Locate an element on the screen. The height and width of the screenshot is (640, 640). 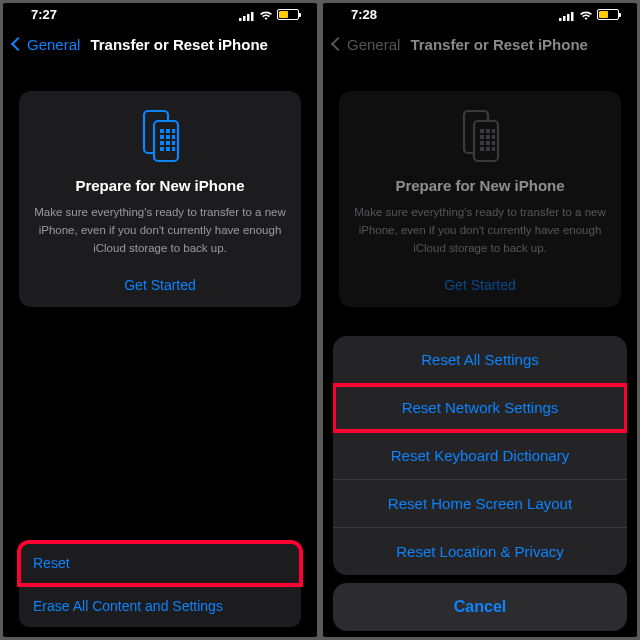
reset-row: Reset is located at coordinates (160, 564).